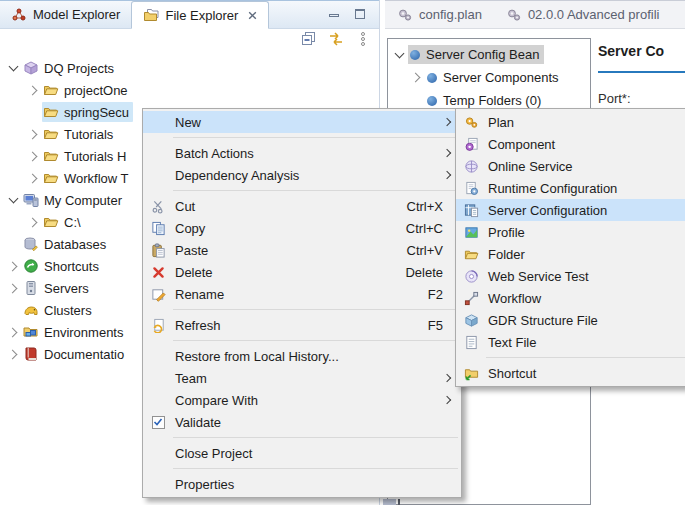 The width and height of the screenshot is (685, 505). Describe the element at coordinates (336, 39) in the screenshot. I see `link-with-editor-icon` at that location.